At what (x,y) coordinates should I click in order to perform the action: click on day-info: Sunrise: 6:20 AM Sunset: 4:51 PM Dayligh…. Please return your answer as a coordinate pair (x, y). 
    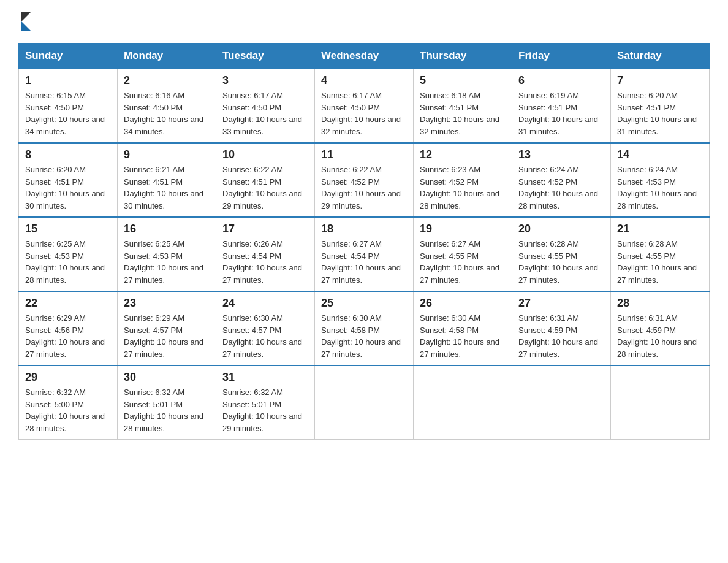
    Looking at the image, I should click on (68, 188).